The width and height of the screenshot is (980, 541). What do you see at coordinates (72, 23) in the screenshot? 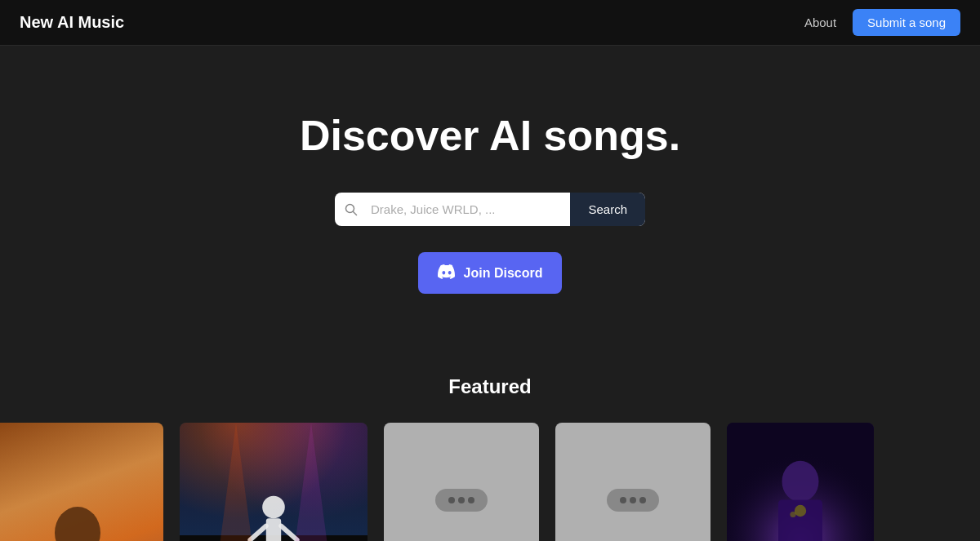
I see `site-logo: New AI Music` at bounding box center [72, 23].